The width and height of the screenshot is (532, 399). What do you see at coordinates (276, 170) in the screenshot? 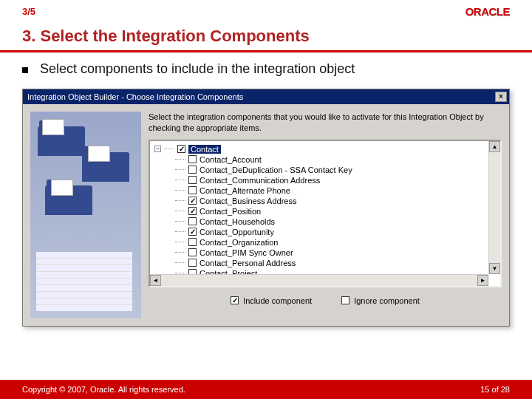
I see `tree-item-label: Contact_DeDuplication - SSA Contact Key` at bounding box center [276, 170].